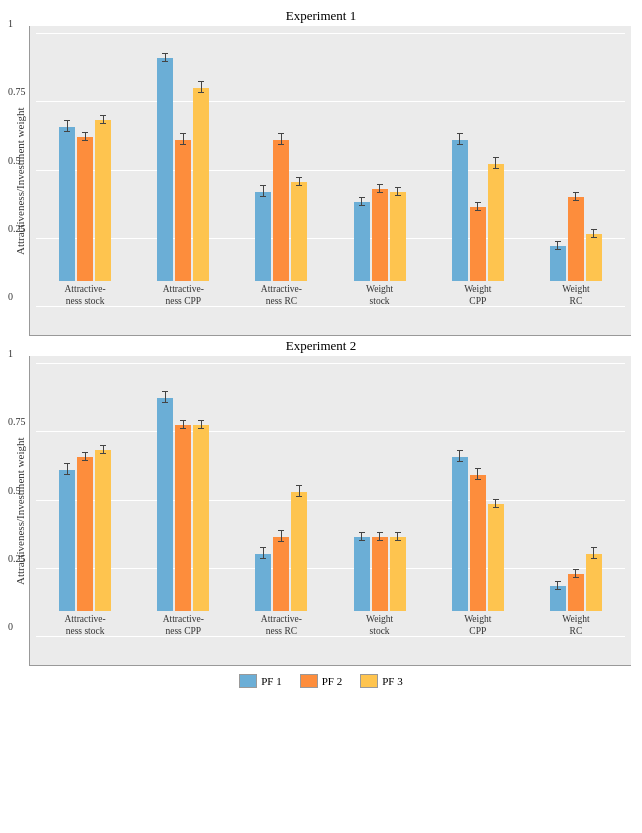 The image size is (642, 833). What do you see at coordinates (281, 296) in the screenshot?
I see `group-label: Attractive-ness RC` at bounding box center [281, 296].